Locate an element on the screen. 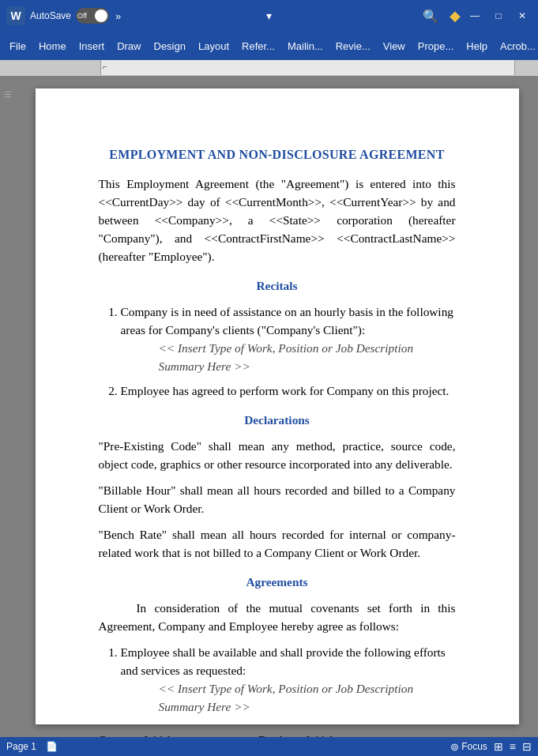 Image resolution: width=538 pixels, height=756 pixels. insert-placeholder-2: << Insert Type of Work, Position or Job … is located at coordinates (307, 698).